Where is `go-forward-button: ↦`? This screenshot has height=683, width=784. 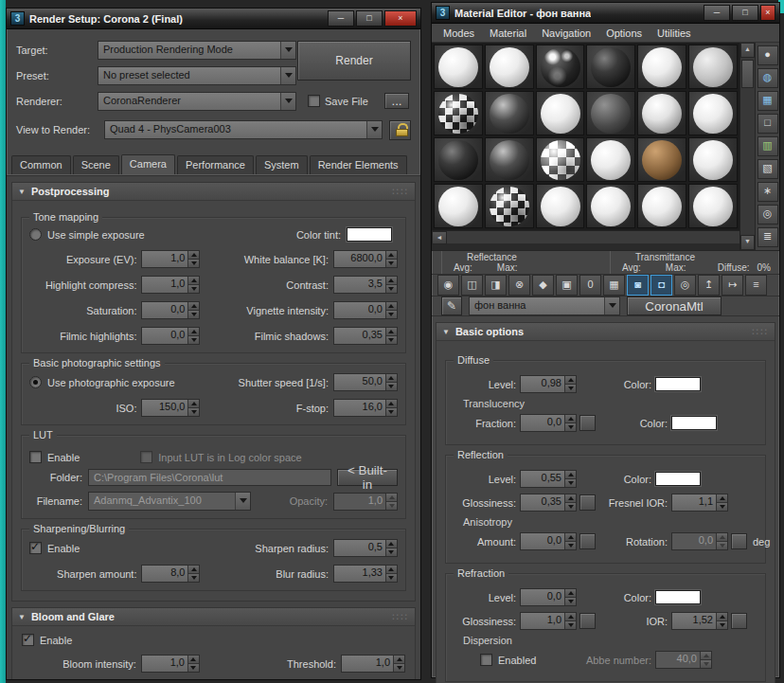
go-forward-button: ↦ is located at coordinates (733, 285).